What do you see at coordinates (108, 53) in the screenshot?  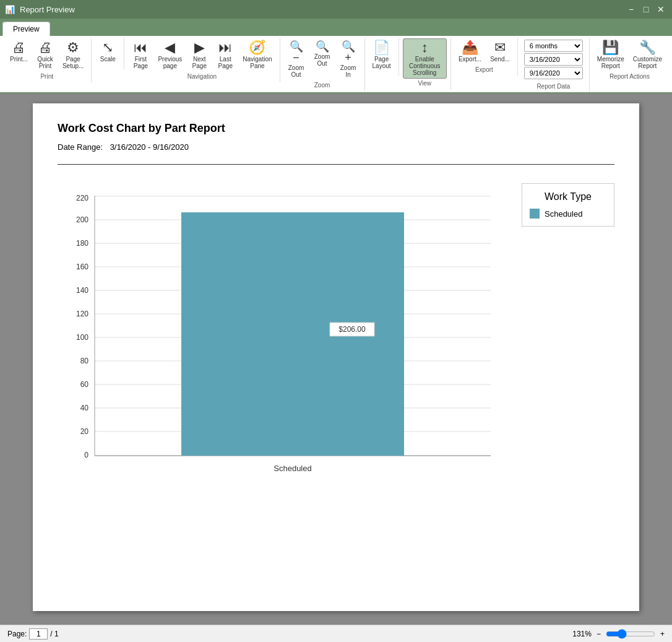 I see `ribbon-group-scale: ⤡ Scale` at bounding box center [108, 53].